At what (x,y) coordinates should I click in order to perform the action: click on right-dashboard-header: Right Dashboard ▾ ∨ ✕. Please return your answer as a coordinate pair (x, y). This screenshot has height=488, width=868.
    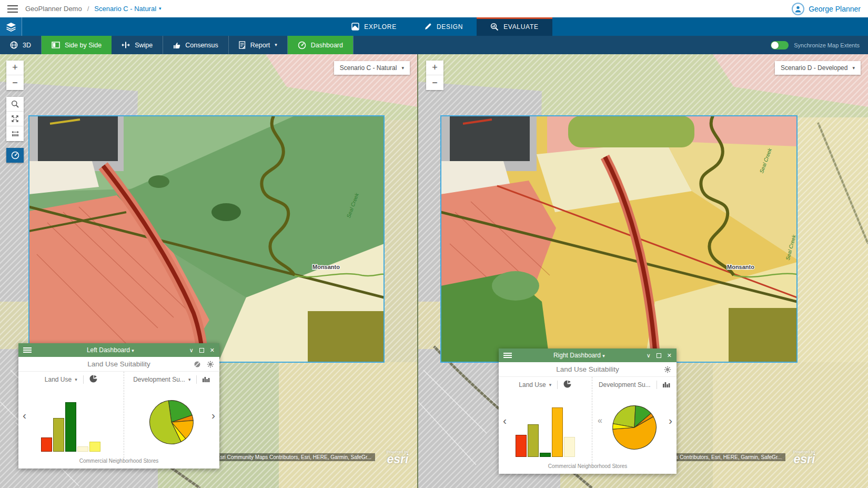
    Looking at the image, I should click on (588, 355).